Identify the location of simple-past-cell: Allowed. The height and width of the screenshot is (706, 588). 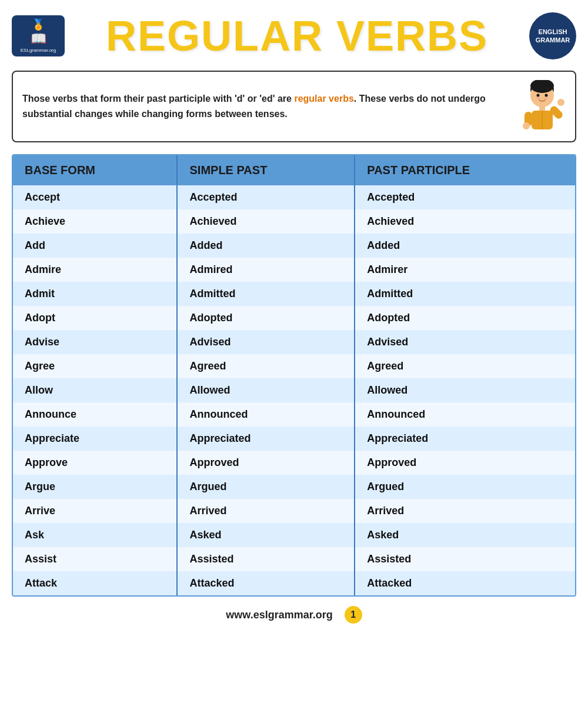
(266, 391).